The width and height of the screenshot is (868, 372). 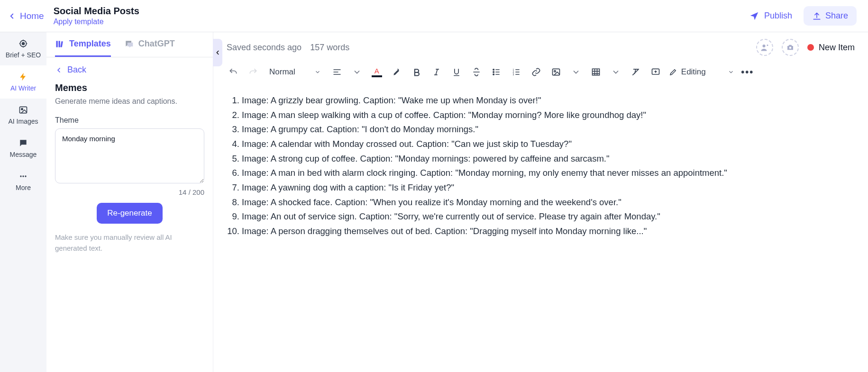 I want to click on collapse-panel-button, so click(x=218, y=53).